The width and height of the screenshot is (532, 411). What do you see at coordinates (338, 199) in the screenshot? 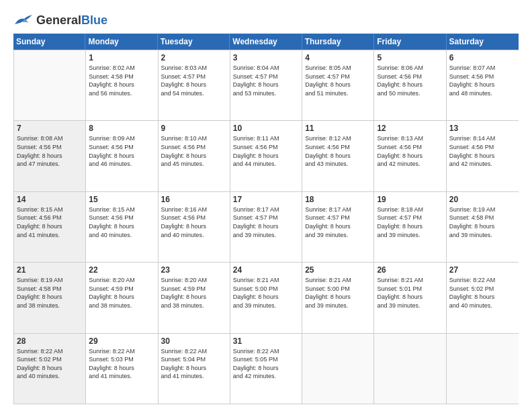
I see `day-number: 18` at bounding box center [338, 199].